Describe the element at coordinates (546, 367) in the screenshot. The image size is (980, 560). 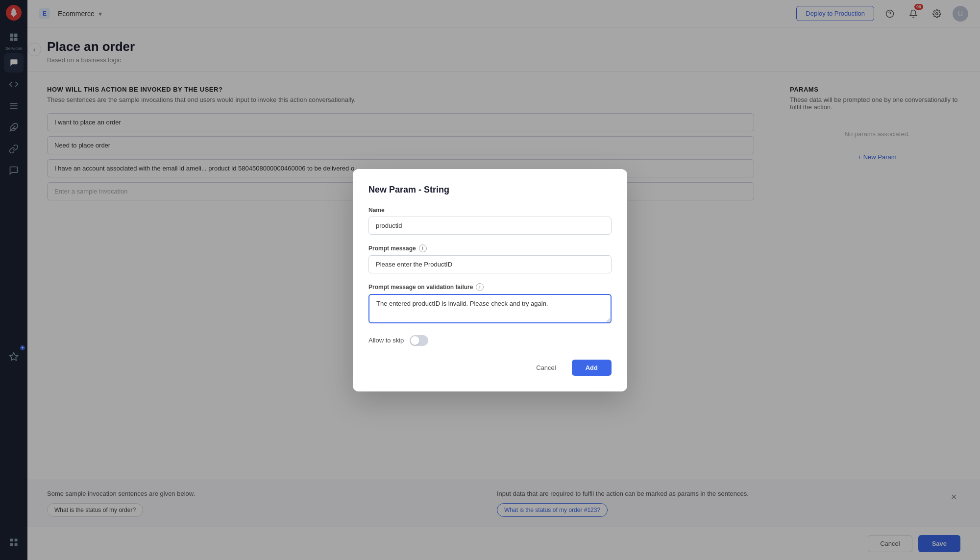
I see `modal-cancel-button: Cancel` at that location.